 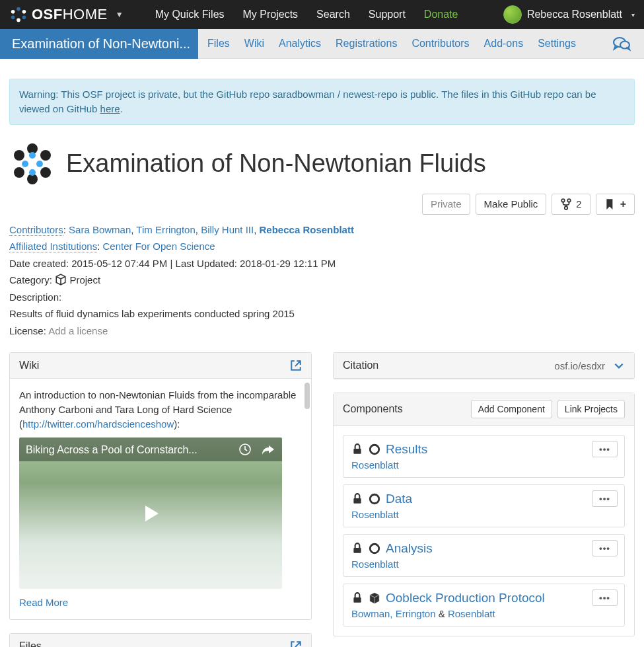 I want to click on sub-nav: Examination of Non-Newtoni... Files Wiki…, so click(x=322, y=44).